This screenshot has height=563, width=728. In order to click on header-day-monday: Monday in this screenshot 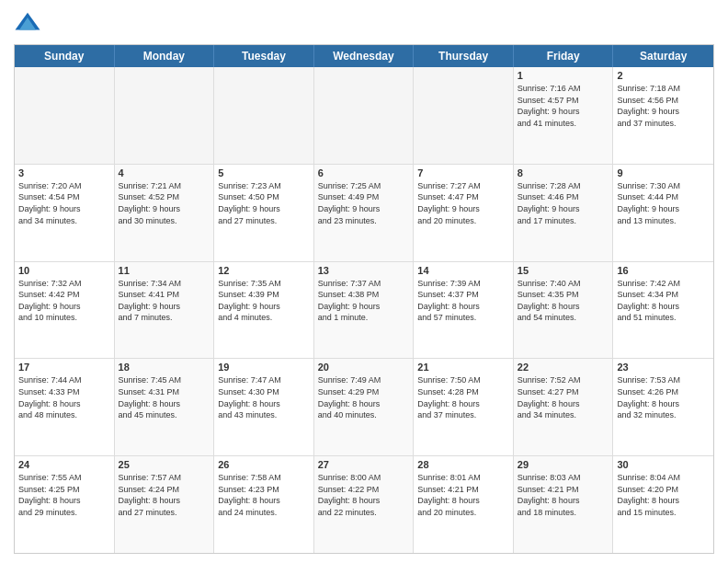, I will do `click(165, 56)`.